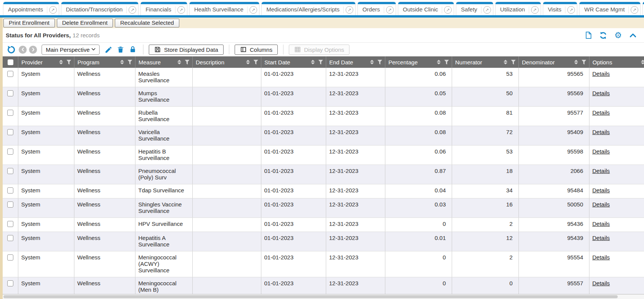 The image size is (644, 299). I want to click on module-tab: Health Surveillance ↗, so click(224, 8).